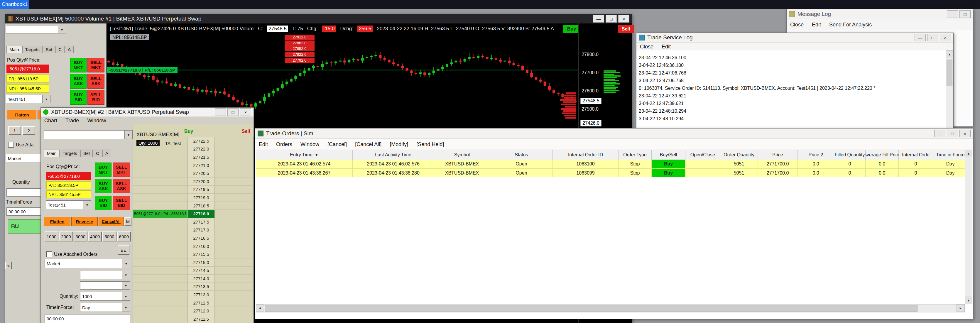  What do you see at coordinates (68, 205) in the screenshot?
I see `dom-account-combo: Test1451 ▾` at bounding box center [68, 205].